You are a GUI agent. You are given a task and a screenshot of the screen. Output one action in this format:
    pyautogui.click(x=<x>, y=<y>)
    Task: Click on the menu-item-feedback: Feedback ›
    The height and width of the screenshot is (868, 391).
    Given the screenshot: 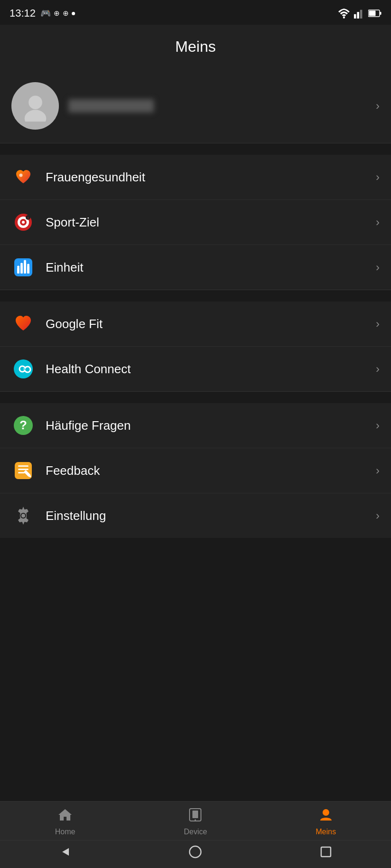 What is the action you would take?
    pyautogui.click(x=196, y=471)
    